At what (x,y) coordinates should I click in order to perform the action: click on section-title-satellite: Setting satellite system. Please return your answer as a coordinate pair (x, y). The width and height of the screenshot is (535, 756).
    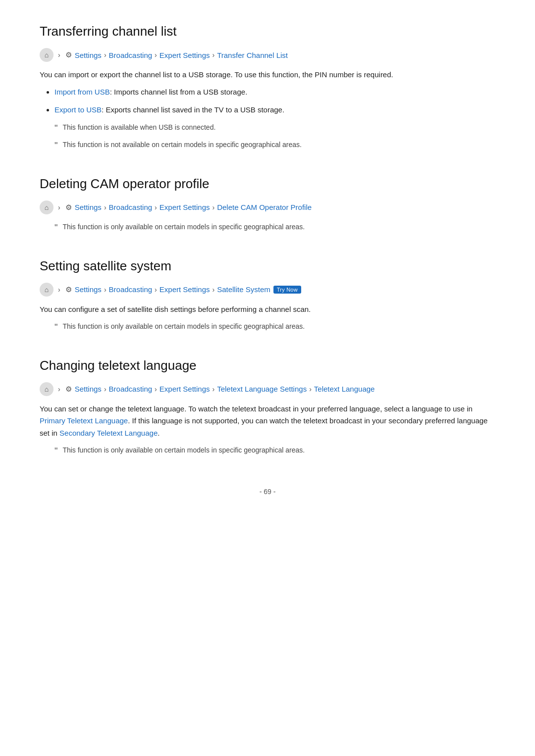
    Looking at the image, I should click on (268, 266).